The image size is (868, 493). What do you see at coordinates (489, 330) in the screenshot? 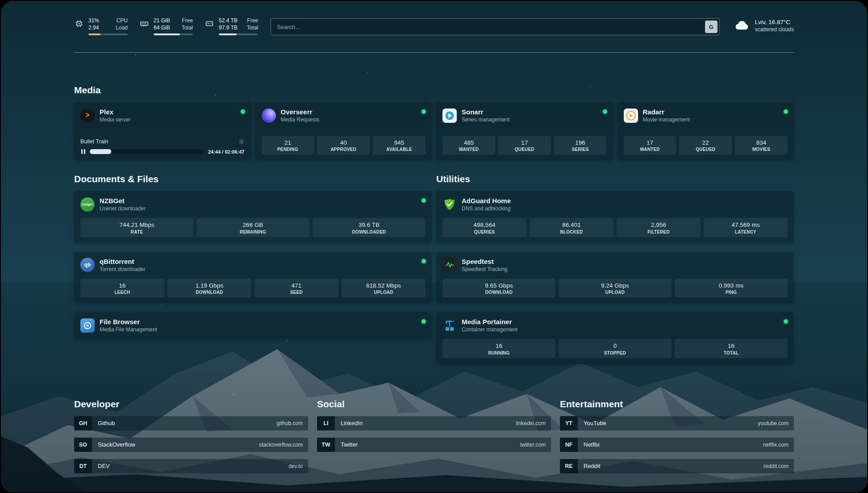
I see `service-description: Container management` at bounding box center [489, 330].